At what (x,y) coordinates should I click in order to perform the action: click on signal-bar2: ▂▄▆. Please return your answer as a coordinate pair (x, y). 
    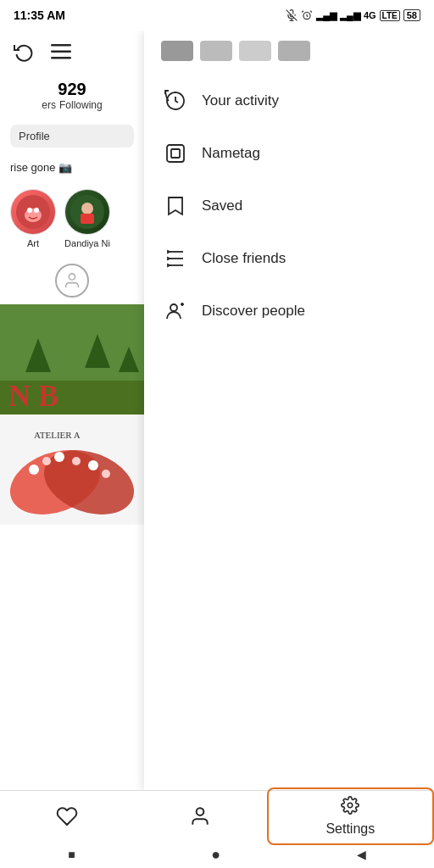
    Looking at the image, I should click on (350, 15).